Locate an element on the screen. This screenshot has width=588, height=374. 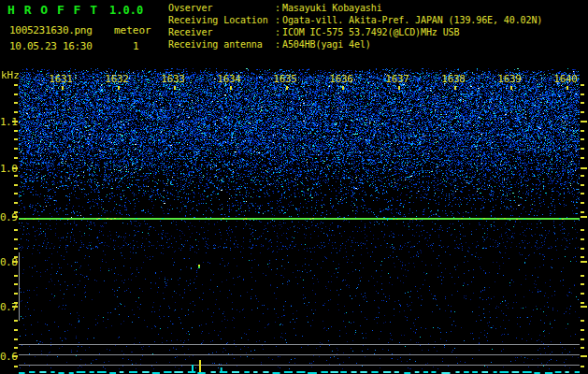
app-version: 1.0.0 is located at coordinates (126, 10).